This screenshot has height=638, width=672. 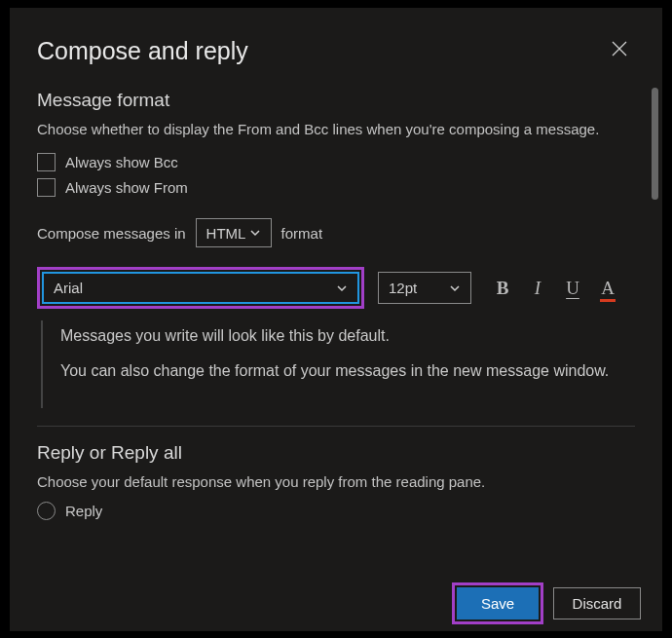 What do you see at coordinates (503, 288) in the screenshot?
I see `bold-button: B` at bounding box center [503, 288].